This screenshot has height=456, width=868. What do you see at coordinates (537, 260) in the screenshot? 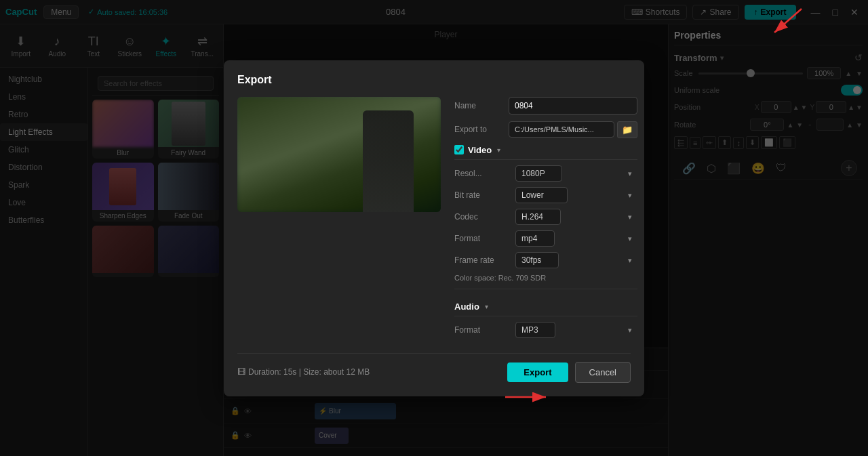
I see `framerate-select: 30fps 60fps 24fps` at bounding box center [537, 260].